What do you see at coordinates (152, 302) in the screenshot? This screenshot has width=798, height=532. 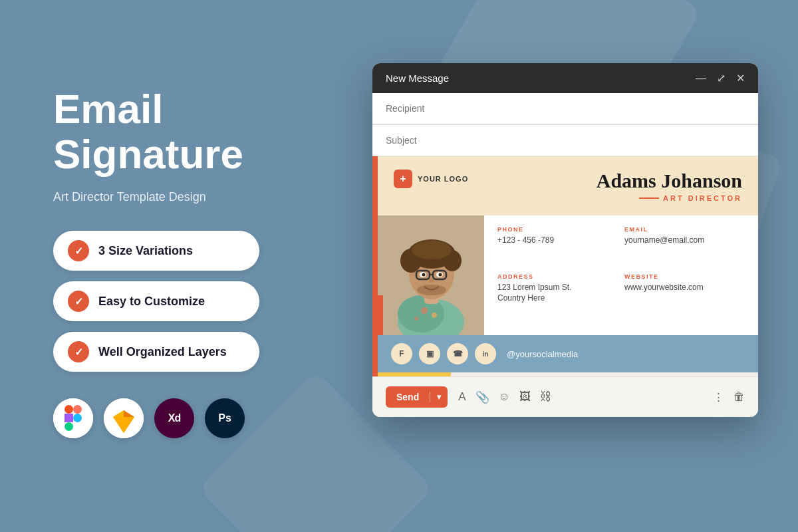 I see `feature-label-2: Easy to Customize` at bounding box center [152, 302].